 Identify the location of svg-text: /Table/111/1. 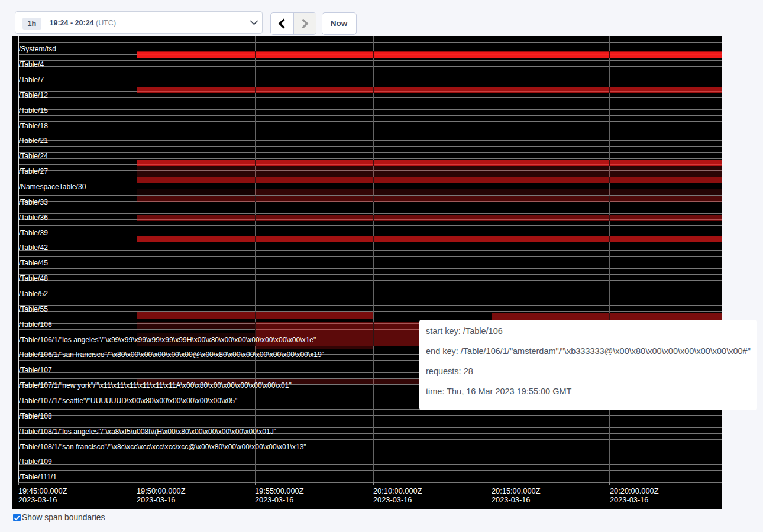
(38, 477).